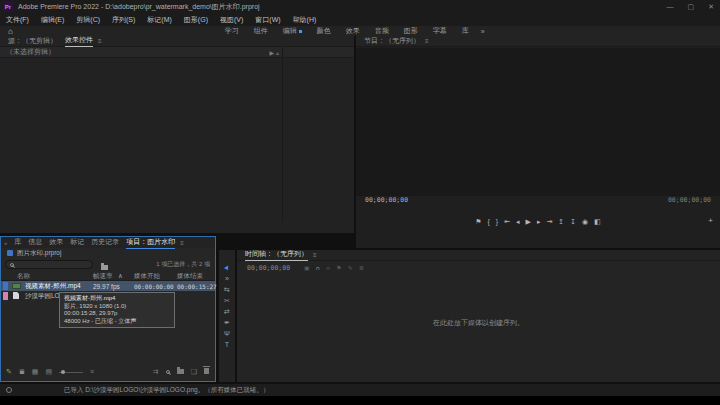 The height and width of the screenshot is (405, 720). I want to click on timeline-timecode: 00;00;00;00, so click(268, 268).